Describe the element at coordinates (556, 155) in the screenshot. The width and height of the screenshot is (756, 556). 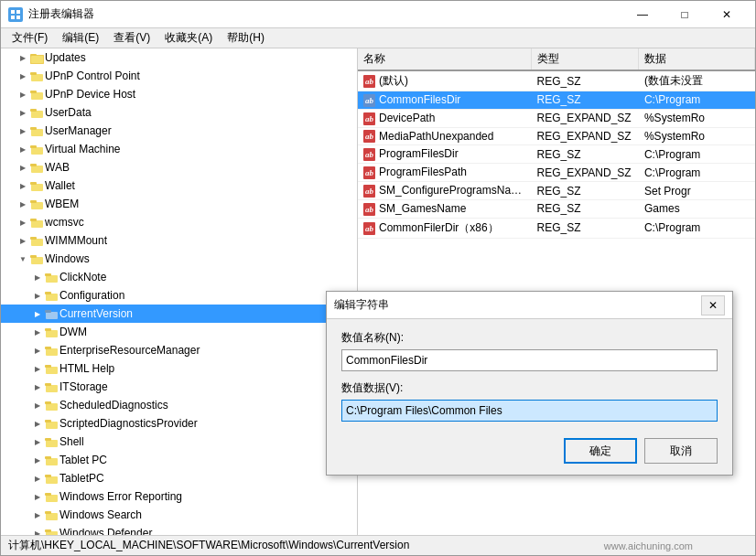
I see `table-row: abProgramFilesDir REG_SZ C:\Program` at that location.